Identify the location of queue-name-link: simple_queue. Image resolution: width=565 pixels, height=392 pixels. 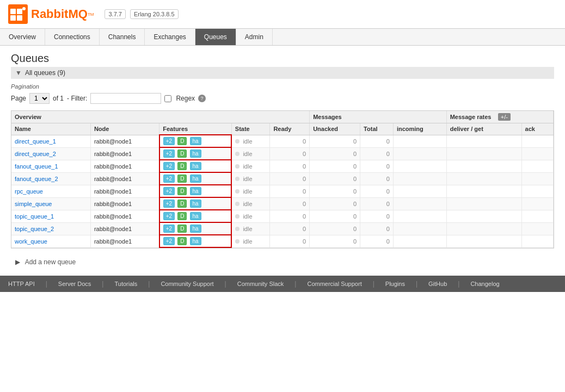
(34, 204).